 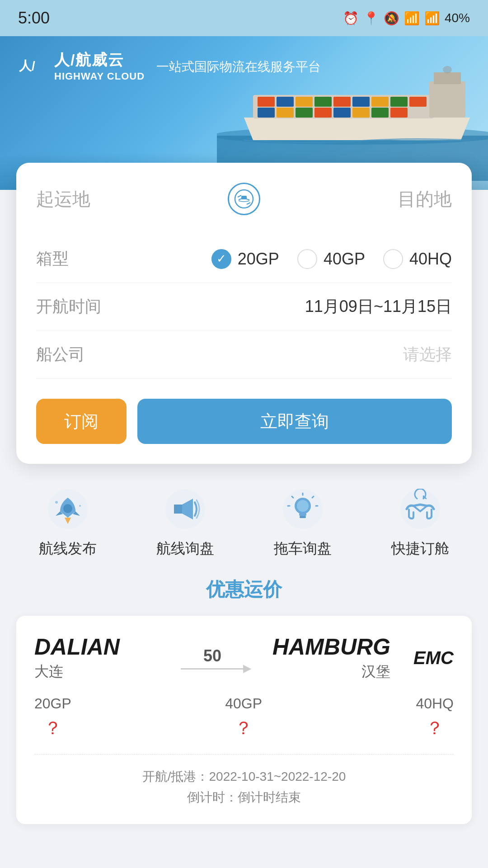 What do you see at coordinates (258, 259) in the screenshot?
I see `label-20gp: 20GP` at bounding box center [258, 259].